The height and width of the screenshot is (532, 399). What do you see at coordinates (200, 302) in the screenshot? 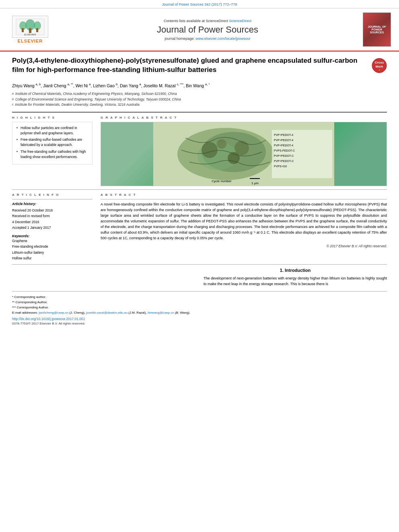
I see `footnote-corresponding-2: ** Corresponding Author.` at bounding box center [200, 302].